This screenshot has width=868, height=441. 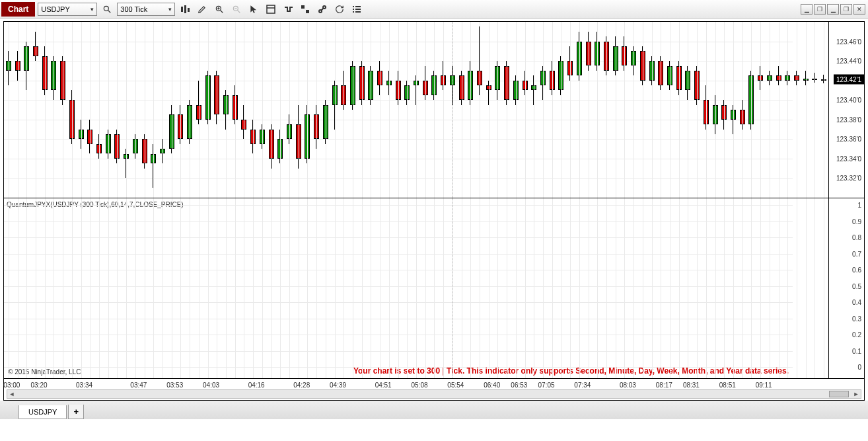 I want to click on price-tick: 123.32'0, so click(x=849, y=179).